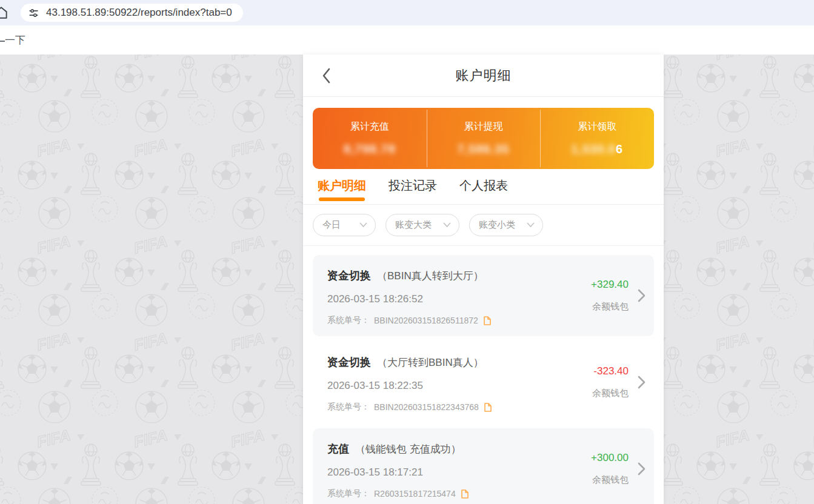 This screenshot has height=504, width=814. What do you see at coordinates (342, 191) in the screenshot?
I see `tab-account-detail: 账户明细` at bounding box center [342, 191].